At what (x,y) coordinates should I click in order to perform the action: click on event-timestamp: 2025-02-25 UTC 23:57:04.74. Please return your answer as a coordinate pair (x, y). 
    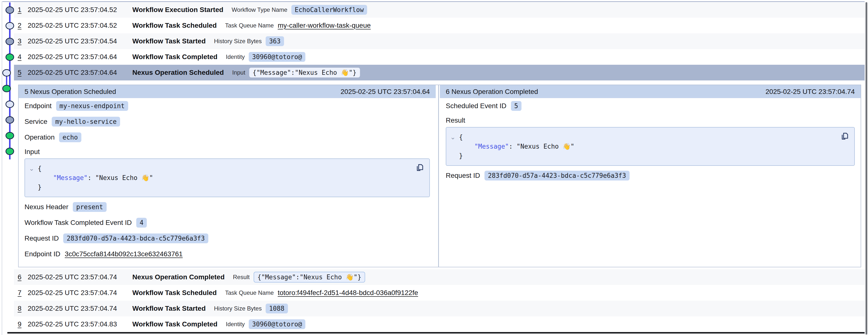
    Looking at the image, I should click on (80, 293).